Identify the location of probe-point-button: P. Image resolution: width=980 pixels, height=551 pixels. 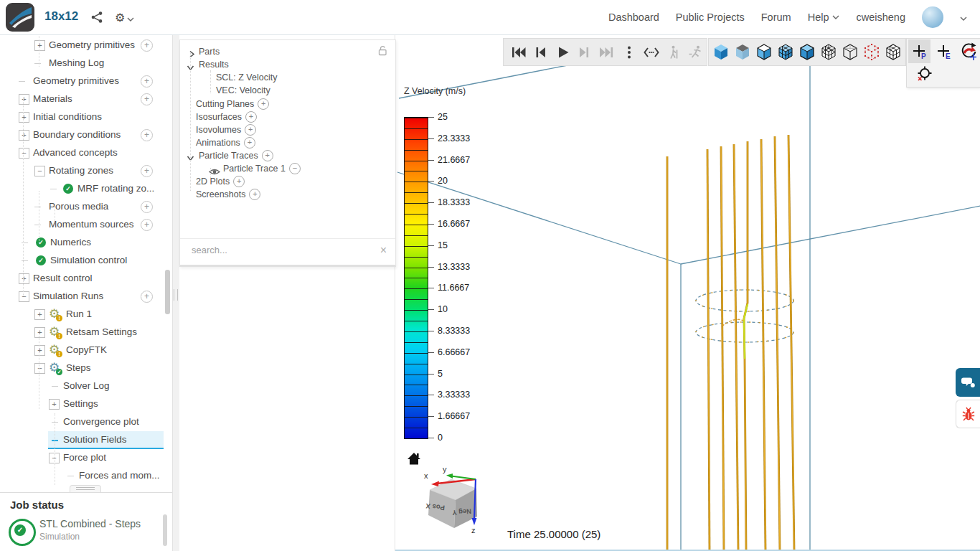
(920, 52).